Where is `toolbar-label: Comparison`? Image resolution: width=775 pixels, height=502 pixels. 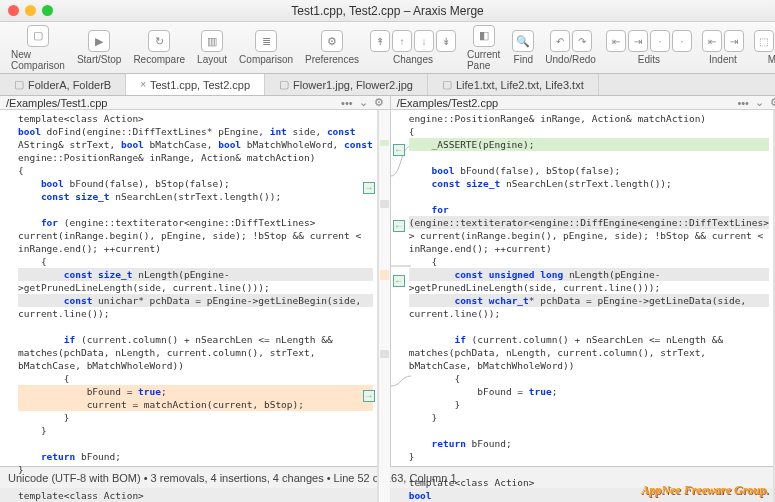
toolbar-label: Comparison is located at coordinates (266, 60).